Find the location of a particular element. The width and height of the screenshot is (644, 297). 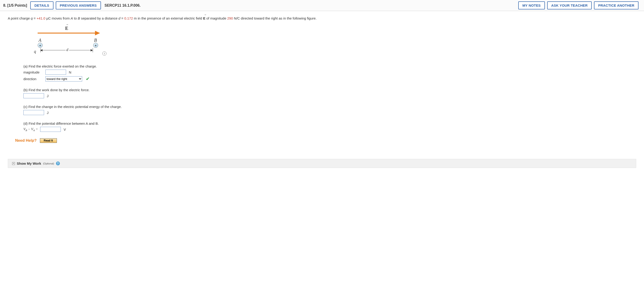

point-a-charge-icon: + is located at coordinates (40, 45).